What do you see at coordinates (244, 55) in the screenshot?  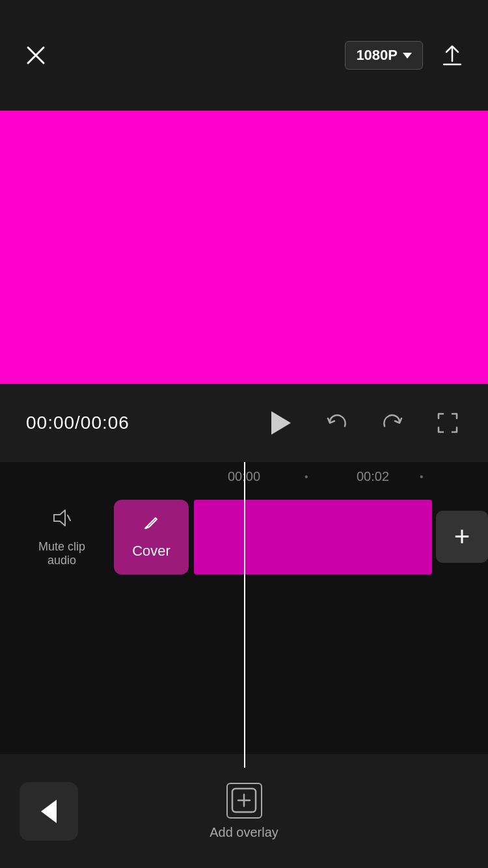 I see `top-bar: 1080P` at bounding box center [244, 55].